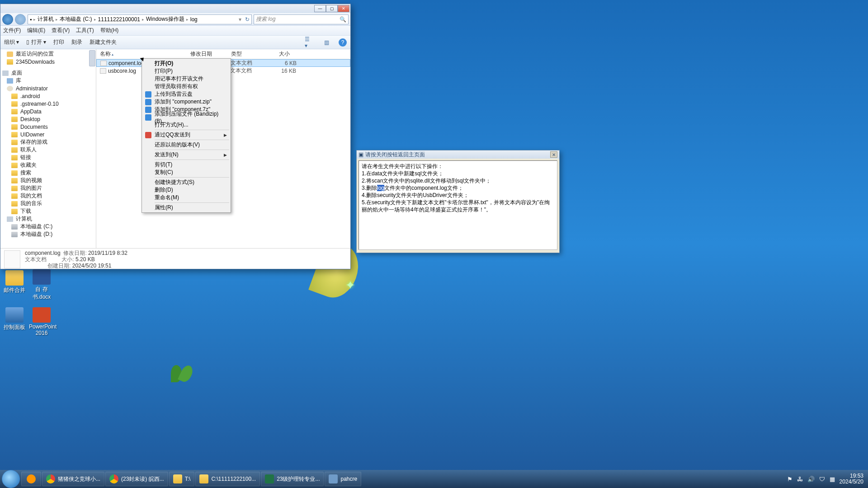 Image resolution: width=868 pixels, height=488 pixels. What do you see at coordinates (800, 479) in the screenshot?
I see `tray-network-icon: 🖧` at bounding box center [800, 479].